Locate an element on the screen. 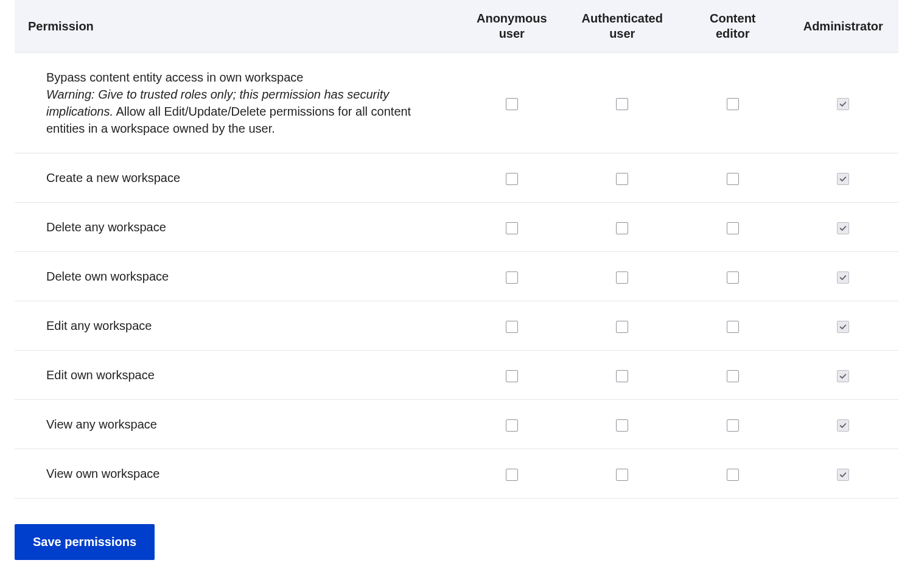 This screenshot has width=913, height=588. permission-cell: Bypass content entity access in own work… is located at coordinates (236, 103).